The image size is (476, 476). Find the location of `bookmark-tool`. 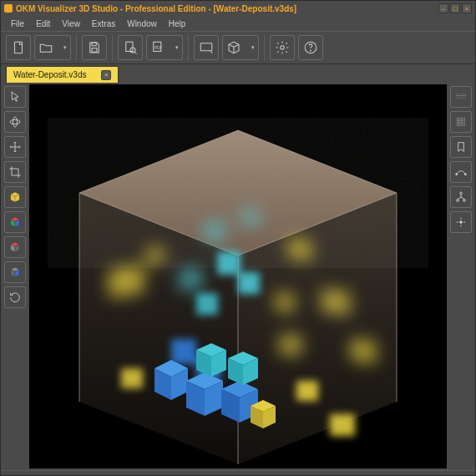

bookmark-tool is located at coordinates (461, 147).